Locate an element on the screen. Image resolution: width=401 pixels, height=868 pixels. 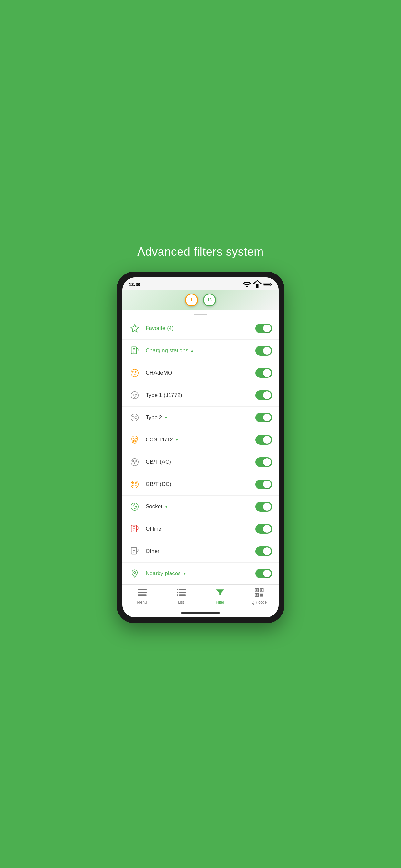
ccs-label: CCS T1/T2 ▼ is located at coordinates (201, 440).